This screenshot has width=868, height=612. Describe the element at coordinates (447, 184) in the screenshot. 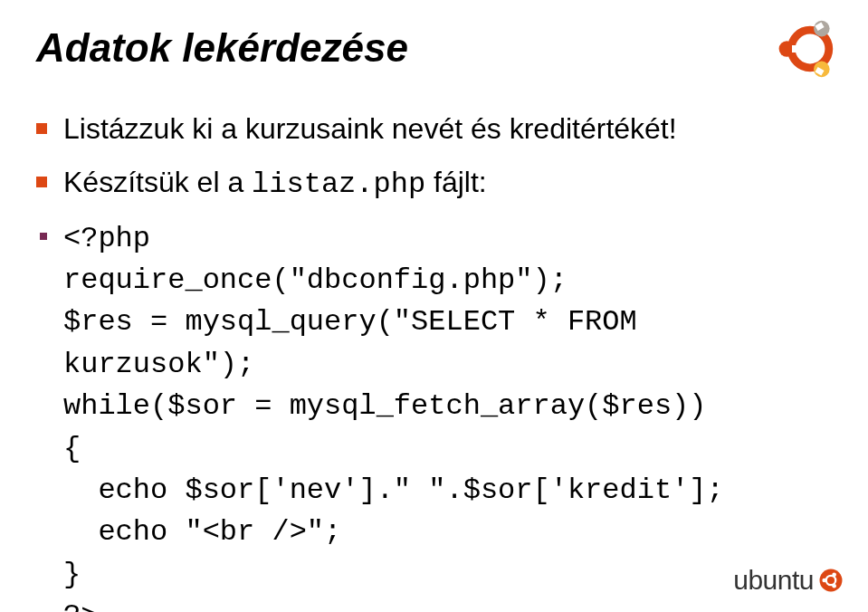

I see `bullet-text: Készítsük el a listaz.php fájlt:` at that location.